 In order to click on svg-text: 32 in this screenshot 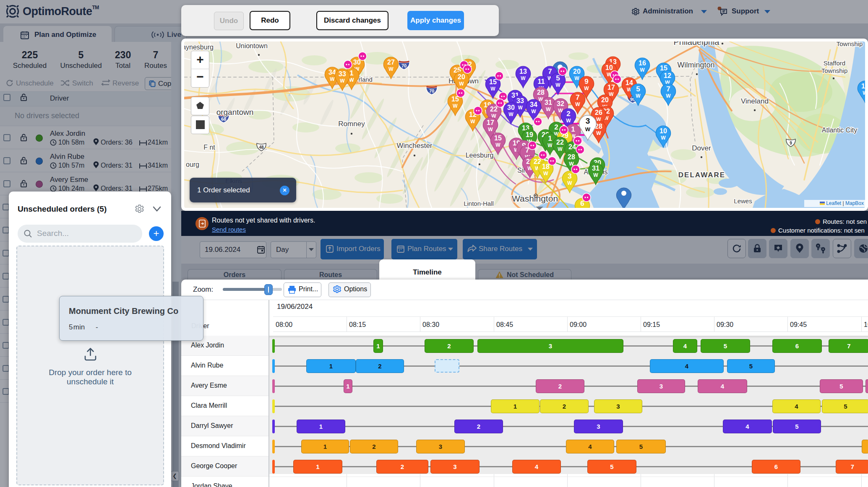, I will do `click(560, 104)`.